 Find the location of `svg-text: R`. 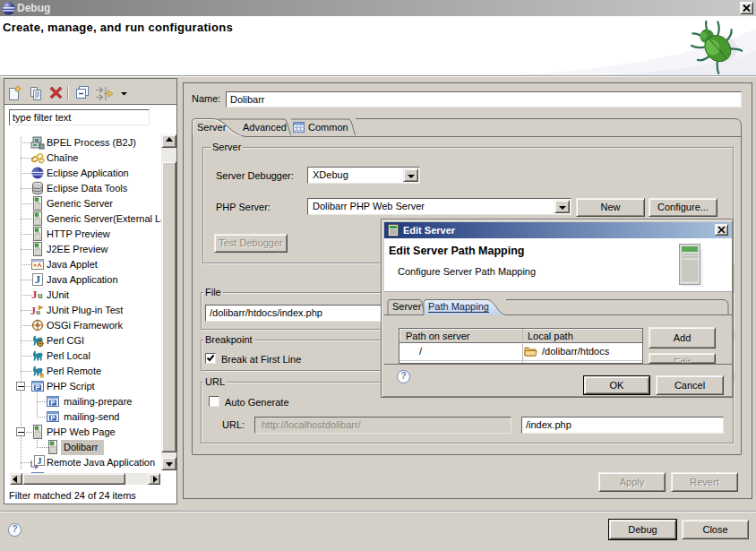

svg-text: R is located at coordinates (43, 376).